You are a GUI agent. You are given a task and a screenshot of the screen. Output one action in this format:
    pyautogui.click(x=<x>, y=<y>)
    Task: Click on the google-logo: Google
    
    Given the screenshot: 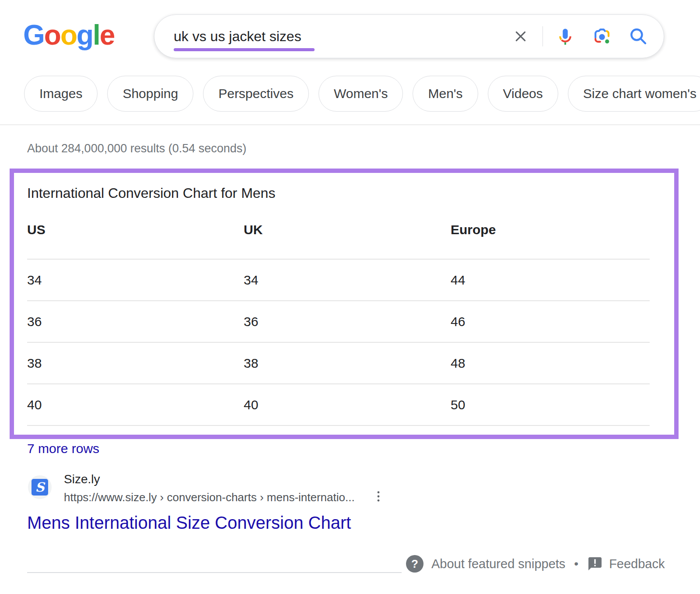 What is the action you would take?
    pyautogui.click(x=69, y=35)
    